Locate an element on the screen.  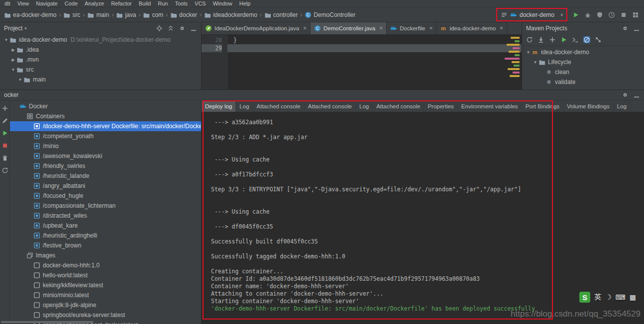
project-tree-item-mvn: ▶.mvn is located at coordinates (101, 60).